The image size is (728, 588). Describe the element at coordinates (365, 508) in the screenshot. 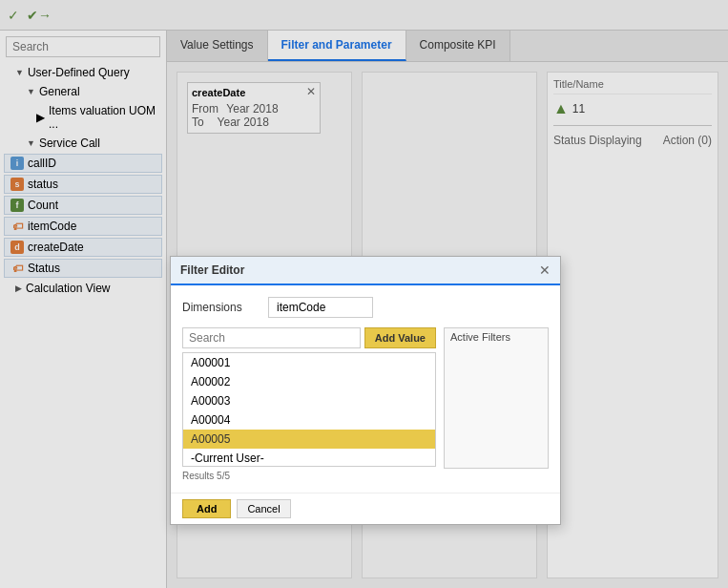

I see `modal-footer: Add Cancel` at that location.